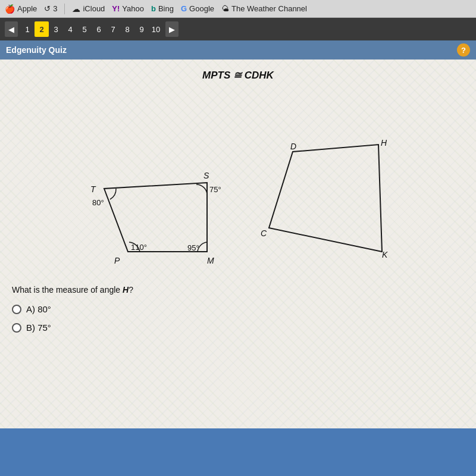  What do you see at coordinates (94, 8) in the screenshot?
I see `icloud-label: iCloud` at bounding box center [94, 8].